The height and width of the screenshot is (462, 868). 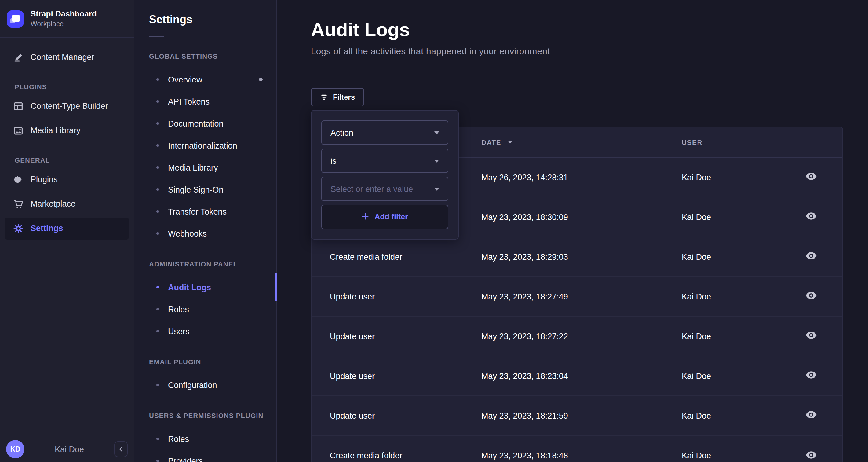 What do you see at coordinates (205, 211) in the screenshot?
I see `subnav-item-transfer-tokens: Transfer Tokens` at bounding box center [205, 211].